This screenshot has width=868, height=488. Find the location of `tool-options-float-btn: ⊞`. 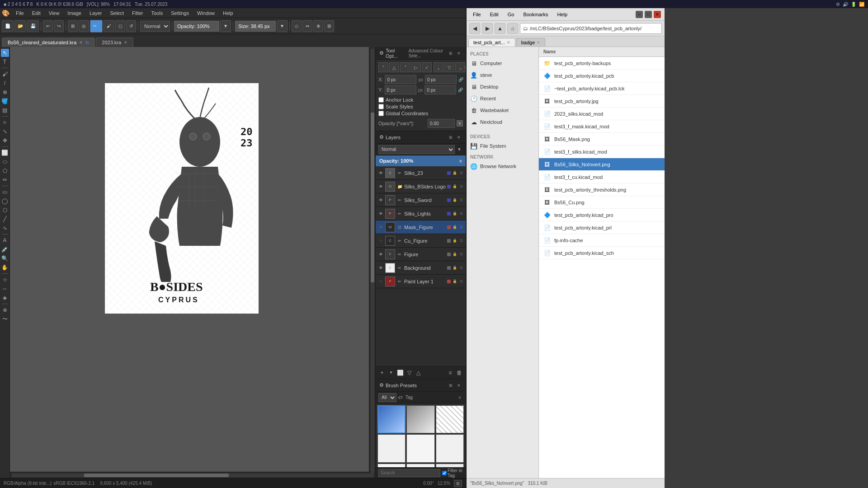

tool-options-float-btn: ⊞ is located at coordinates (451, 53).